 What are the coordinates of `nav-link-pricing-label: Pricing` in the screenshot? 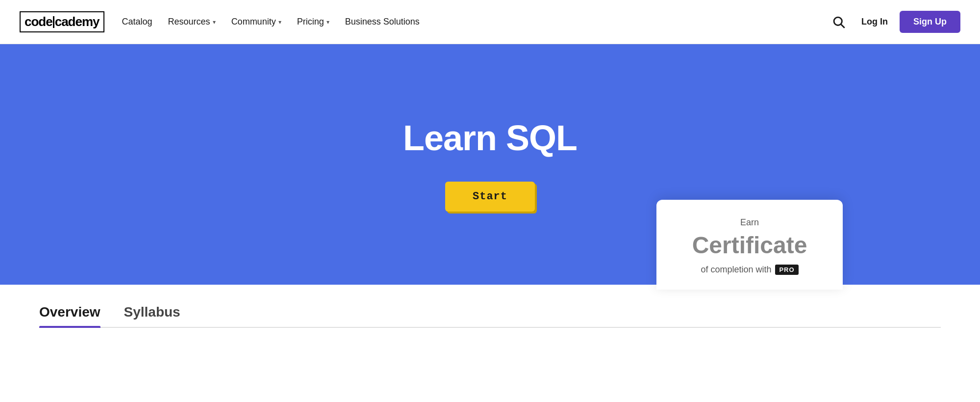 It's located at (311, 22).